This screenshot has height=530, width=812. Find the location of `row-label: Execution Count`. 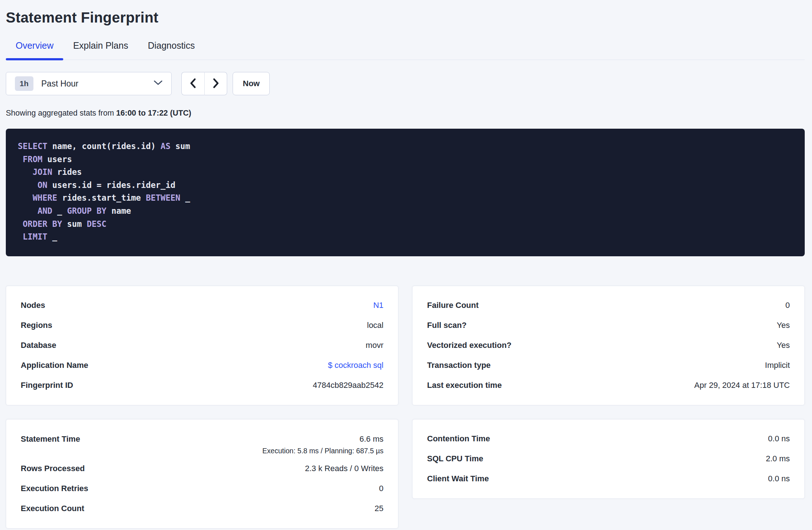

row-label: Execution Count is located at coordinates (52, 509).